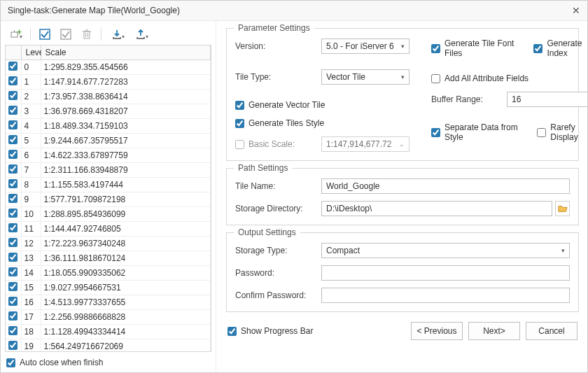 This screenshot has width=588, height=373. What do you see at coordinates (117, 34) in the screenshot?
I see `import-button: ▾` at bounding box center [117, 34].